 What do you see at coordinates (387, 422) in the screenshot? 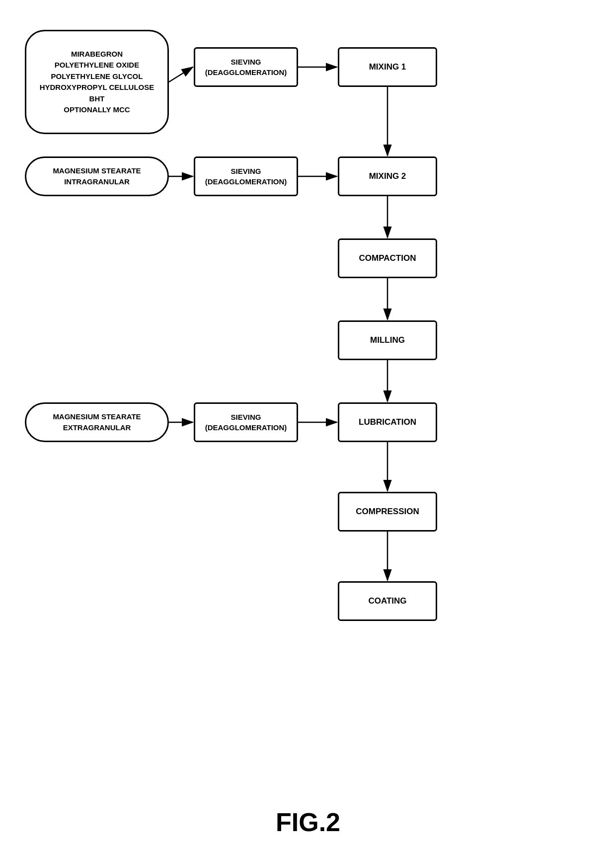
I see `lubrication-box: LUBRICATION` at bounding box center [387, 422].